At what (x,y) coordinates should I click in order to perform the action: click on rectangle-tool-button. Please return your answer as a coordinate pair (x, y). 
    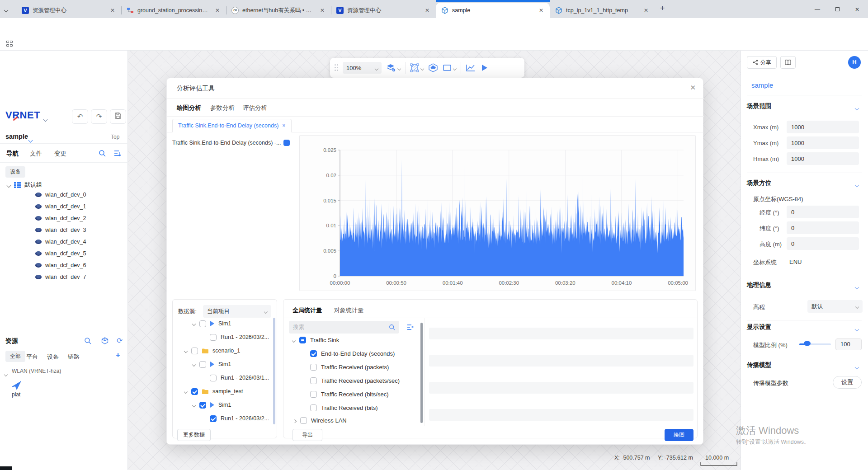
    Looking at the image, I should click on (449, 68).